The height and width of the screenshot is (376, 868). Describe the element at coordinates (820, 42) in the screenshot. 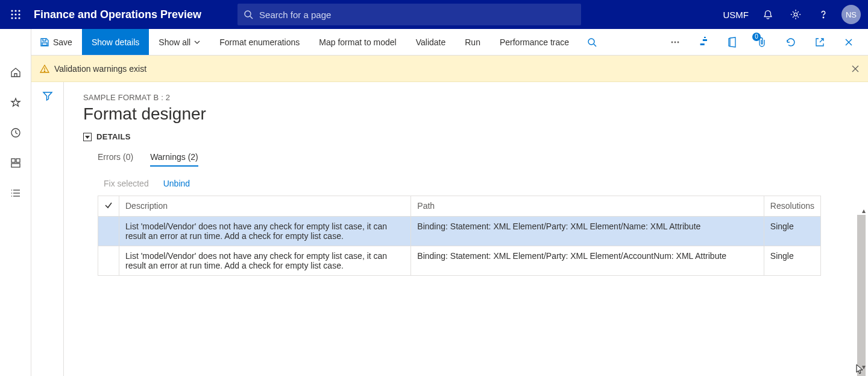

I see `popout-icon` at that location.